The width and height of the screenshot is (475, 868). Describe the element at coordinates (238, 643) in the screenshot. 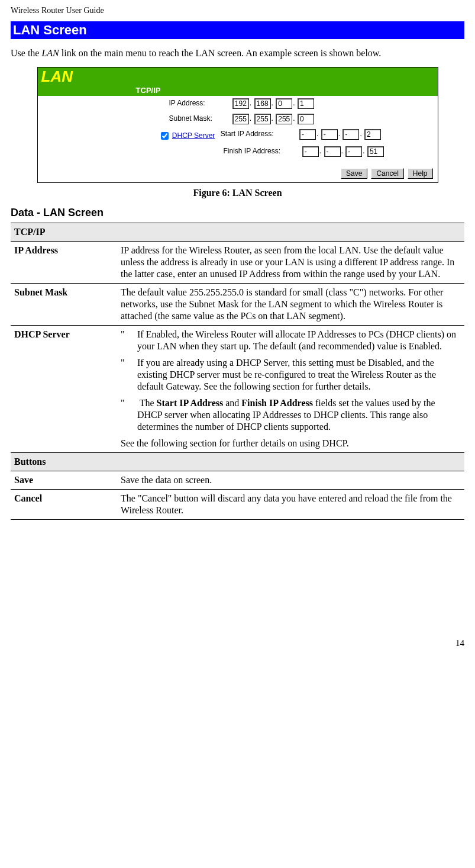

I see `page-number: 14` at that location.